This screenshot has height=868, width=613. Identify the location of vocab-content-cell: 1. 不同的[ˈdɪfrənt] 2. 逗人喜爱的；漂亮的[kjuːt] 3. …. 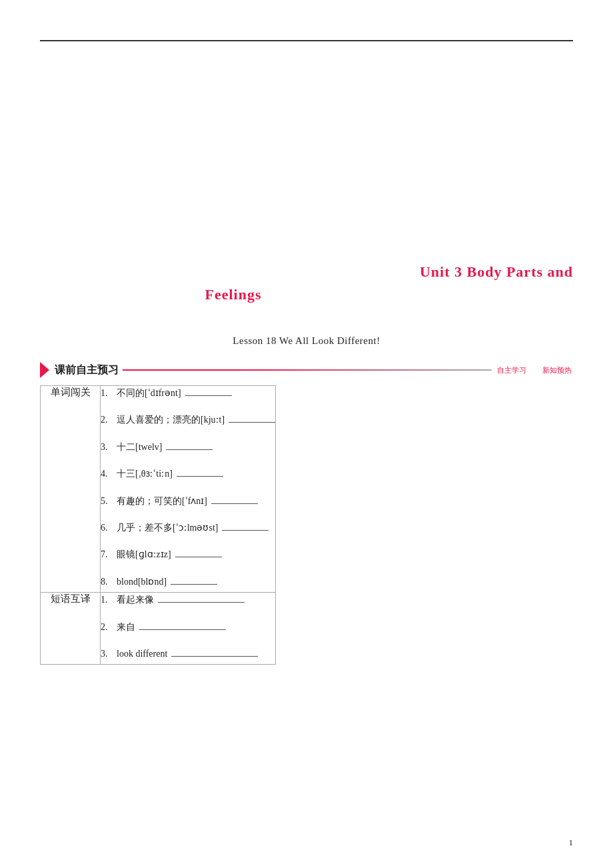
(188, 489).